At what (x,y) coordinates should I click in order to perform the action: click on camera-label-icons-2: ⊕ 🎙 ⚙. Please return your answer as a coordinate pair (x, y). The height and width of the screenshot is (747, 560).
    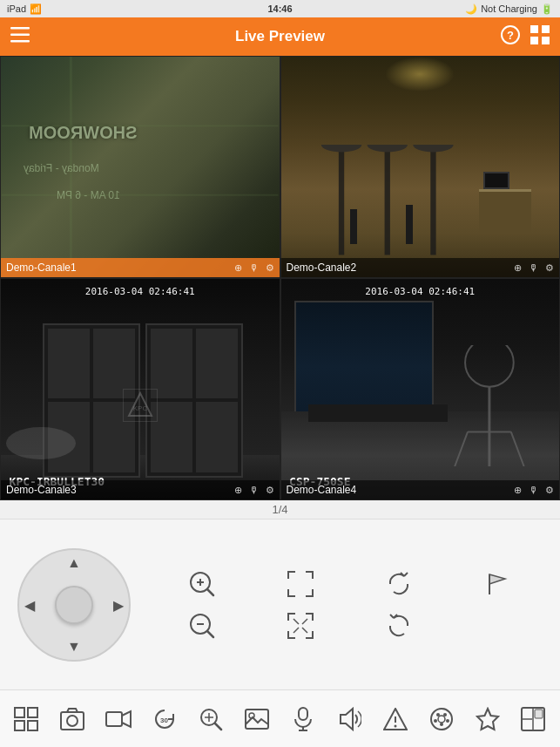
    Looking at the image, I should click on (534, 268).